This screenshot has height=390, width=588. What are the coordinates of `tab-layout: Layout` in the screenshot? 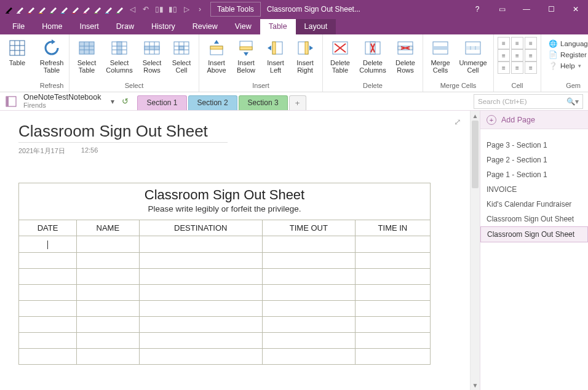 It's located at (316, 27).